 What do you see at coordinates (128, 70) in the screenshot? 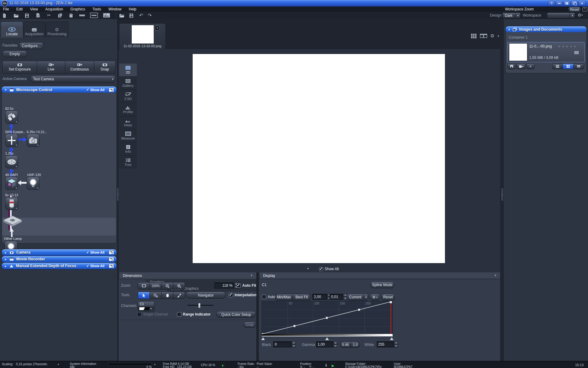
I see `view-tab-2d: 2D` at bounding box center [128, 70].